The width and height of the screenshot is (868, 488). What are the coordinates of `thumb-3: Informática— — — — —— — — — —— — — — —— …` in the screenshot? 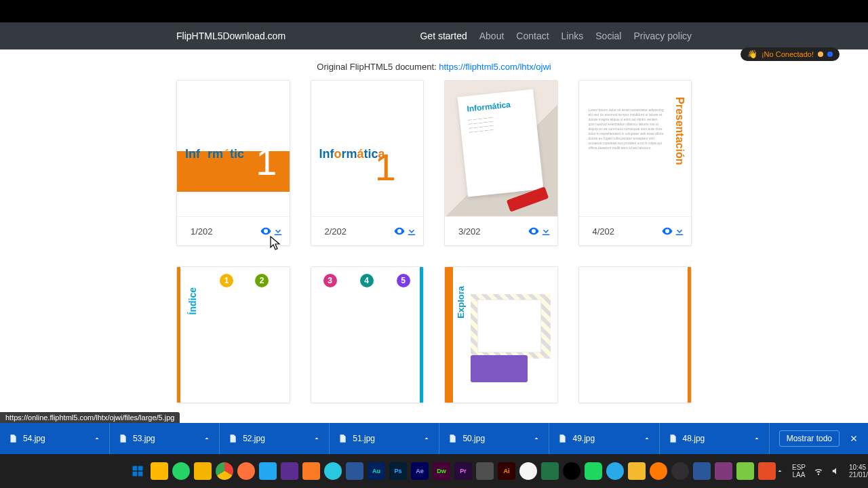 It's located at (501, 148).